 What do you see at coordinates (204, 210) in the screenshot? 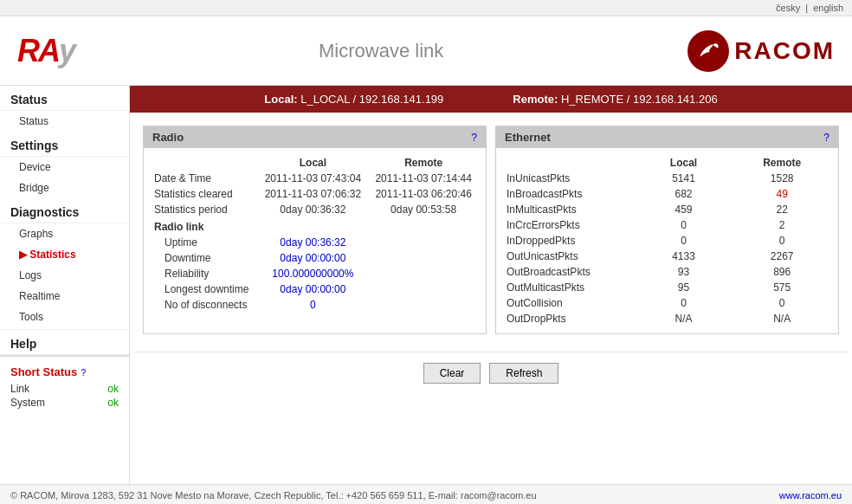
I see `radio-row-label: Statistics period` at bounding box center [204, 210].